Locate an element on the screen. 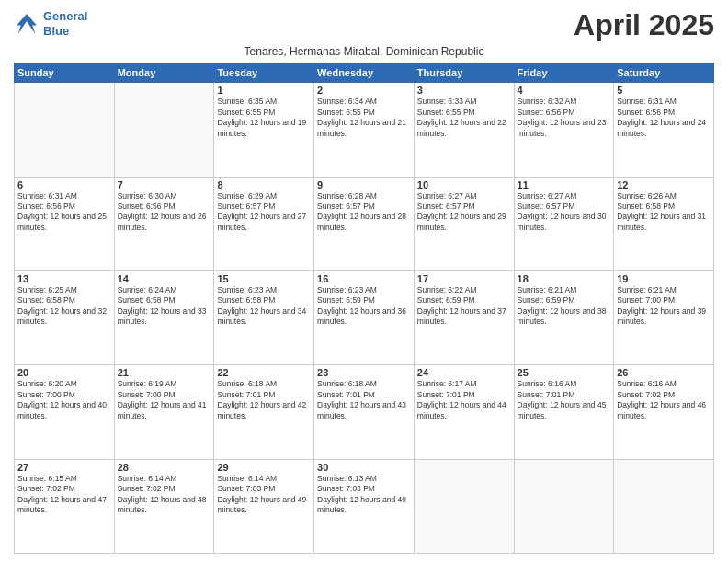 The height and width of the screenshot is (563, 728). day-number: 11 is located at coordinates (564, 185).